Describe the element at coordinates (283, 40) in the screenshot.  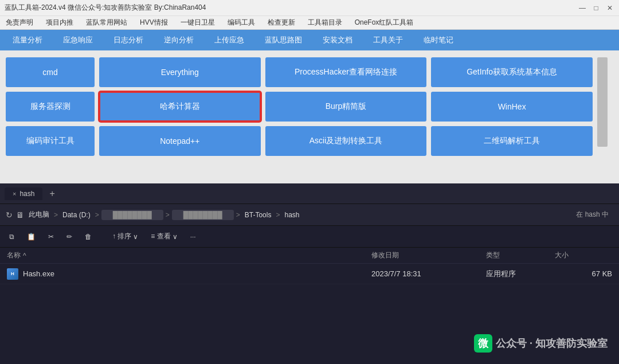
I see `tab-mindmap: 蓝队思路图` at that location.